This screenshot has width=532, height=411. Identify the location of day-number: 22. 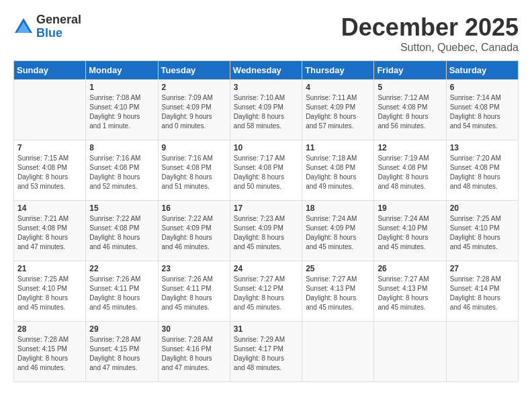
(122, 269).